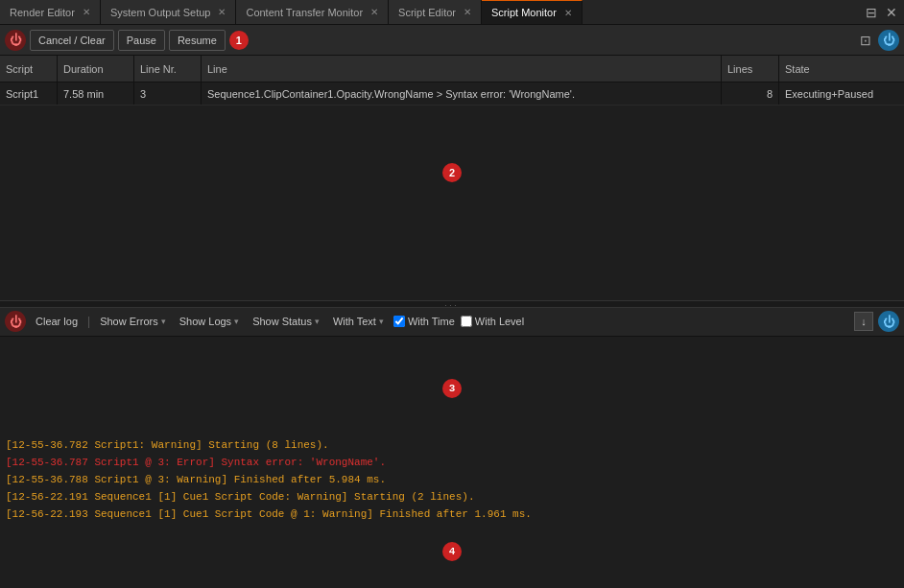 Image resolution: width=904 pixels, height=588 pixels. I want to click on log-toolbar-right: ↓ ⏻, so click(877, 321).